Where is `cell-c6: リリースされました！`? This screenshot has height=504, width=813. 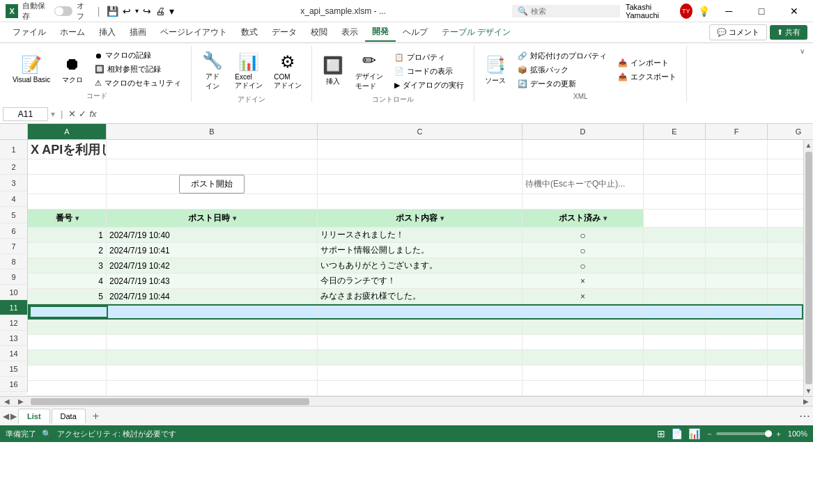
cell-c6: リリースされました！ is located at coordinates (420, 235).